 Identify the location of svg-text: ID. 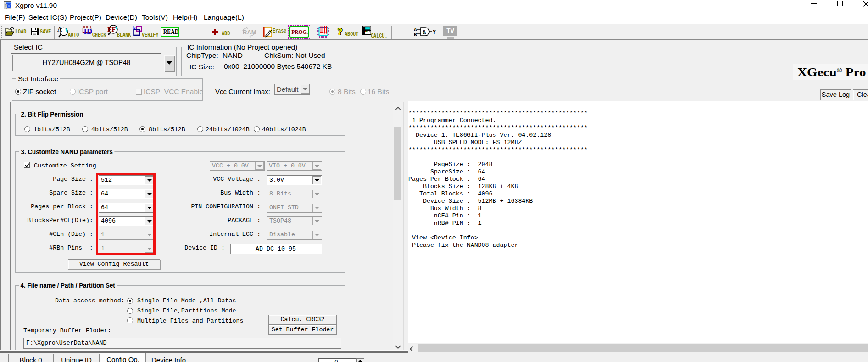
(88, 31).